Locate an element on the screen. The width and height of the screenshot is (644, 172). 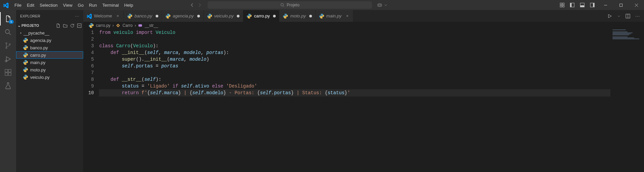
activity-explorer: 5 is located at coordinates (8, 19).